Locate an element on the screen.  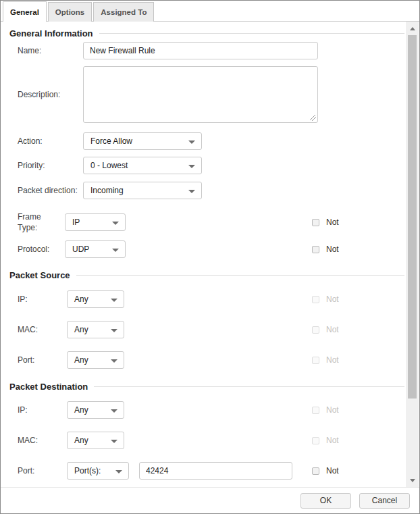
destination-ip-not-label: Not is located at coordinates (332, 410).